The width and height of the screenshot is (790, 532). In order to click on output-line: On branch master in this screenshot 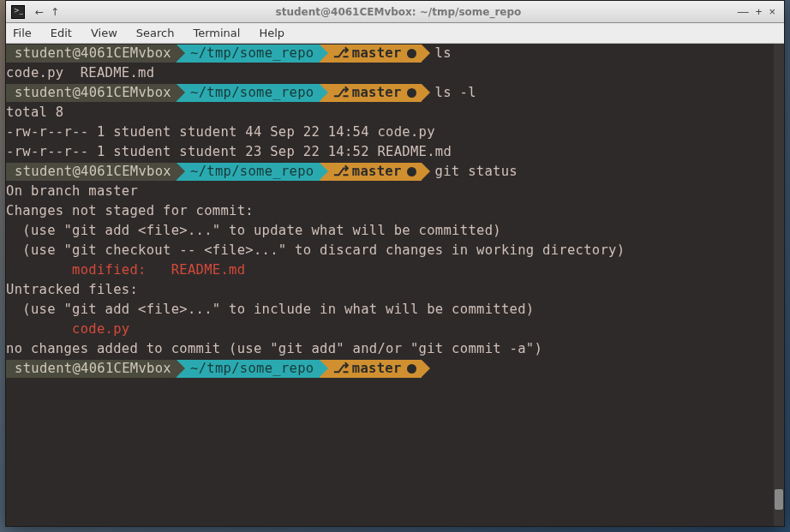, I will do `click(395, 192)`.